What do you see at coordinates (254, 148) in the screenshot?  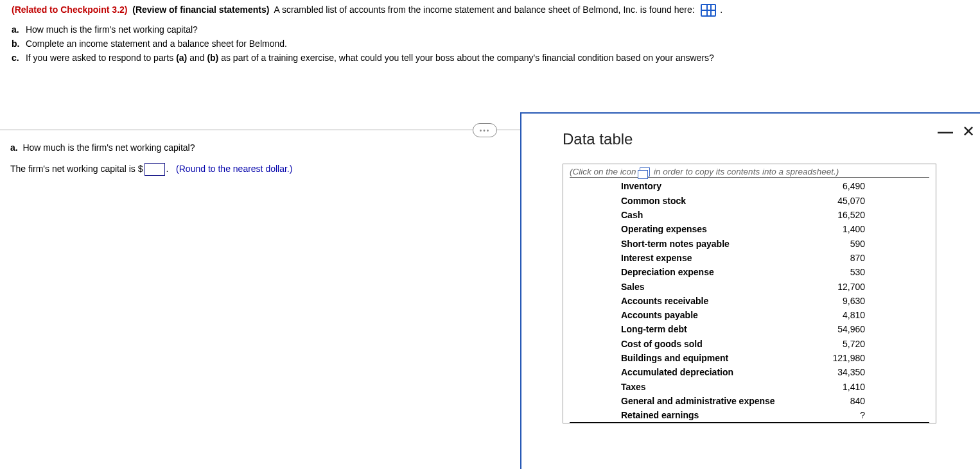 I see `answer-question: a. How much is the firm's net working ca…` at bounding box center [254, 148].